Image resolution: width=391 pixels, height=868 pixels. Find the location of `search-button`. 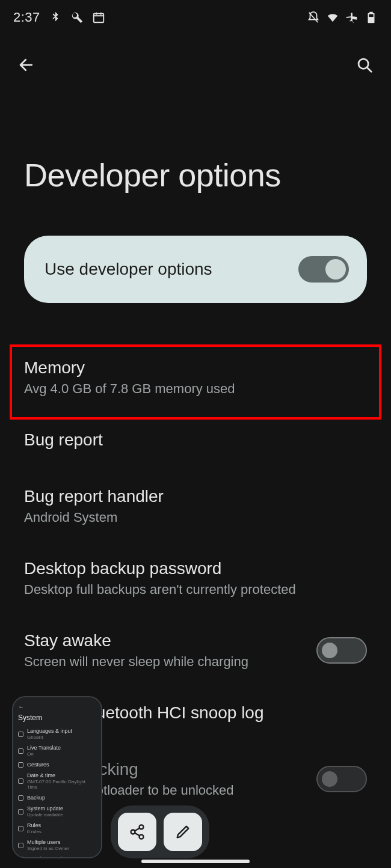

search-button is located at coordinates (365, 65).